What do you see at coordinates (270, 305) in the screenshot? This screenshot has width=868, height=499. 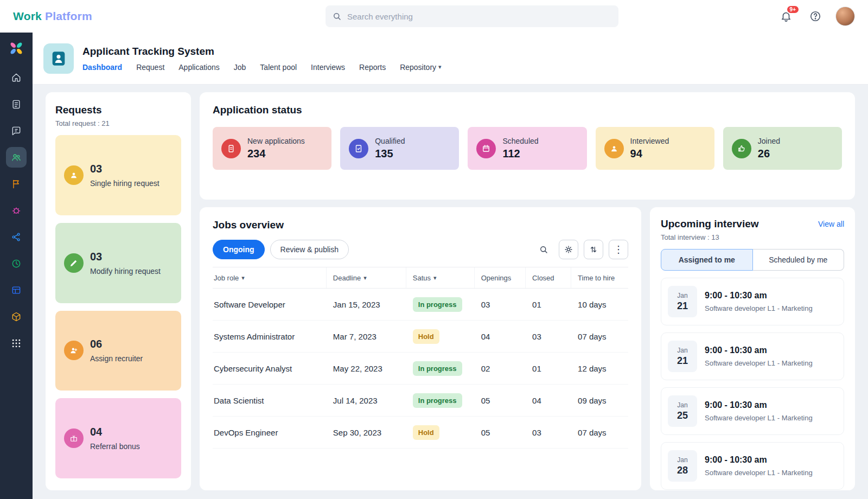 I see `job-role: Software Developer` at bounding box center [270, 305].